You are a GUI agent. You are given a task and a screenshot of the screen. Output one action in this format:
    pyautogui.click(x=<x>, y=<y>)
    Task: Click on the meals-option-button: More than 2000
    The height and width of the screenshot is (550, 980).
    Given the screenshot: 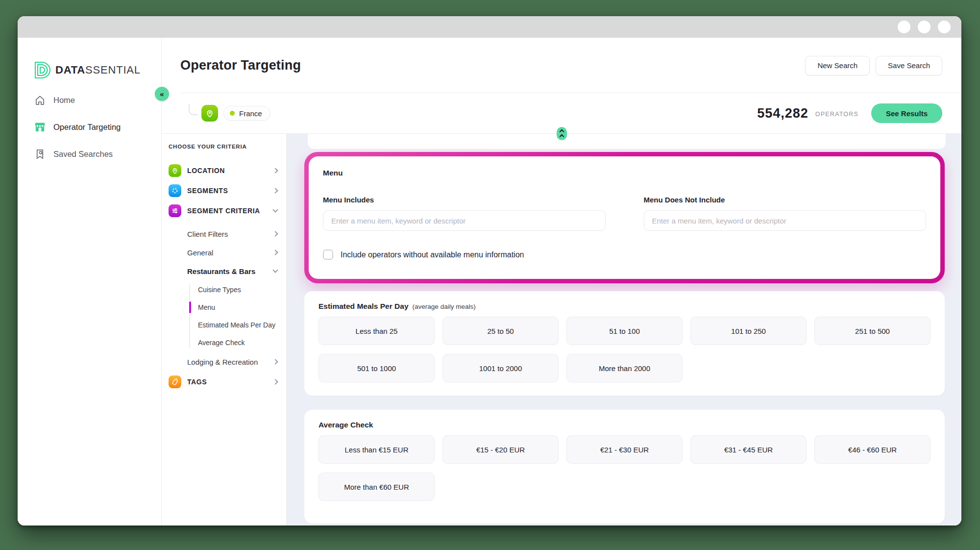 What is the action you would take?
    pyautogui.click(x=624, y=368)
    